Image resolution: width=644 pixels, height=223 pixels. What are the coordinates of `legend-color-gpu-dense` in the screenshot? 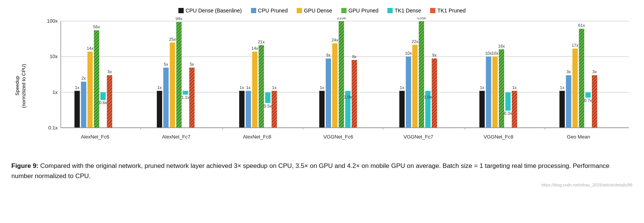 It's located at (299, 11).